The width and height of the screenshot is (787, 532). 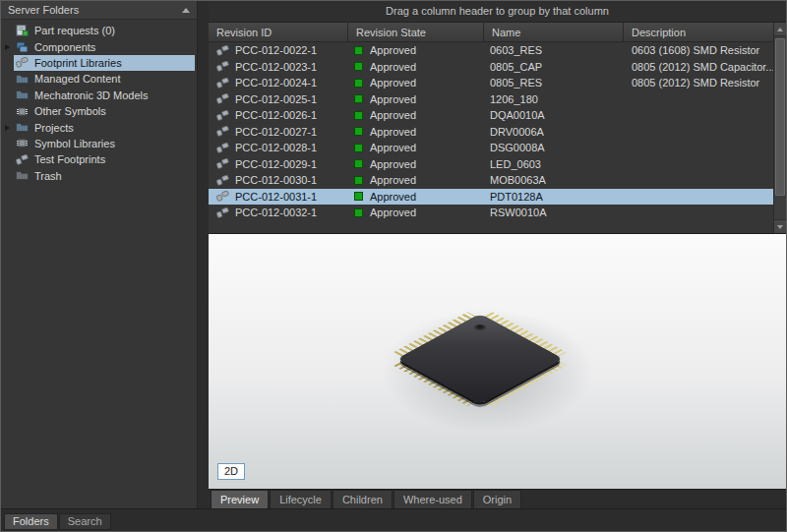 What do you see at coordinates (498, 12) in the screenshot?
I see `group-by-bar: Drag a column header to group by that co…` at bounding box center [498, 12].